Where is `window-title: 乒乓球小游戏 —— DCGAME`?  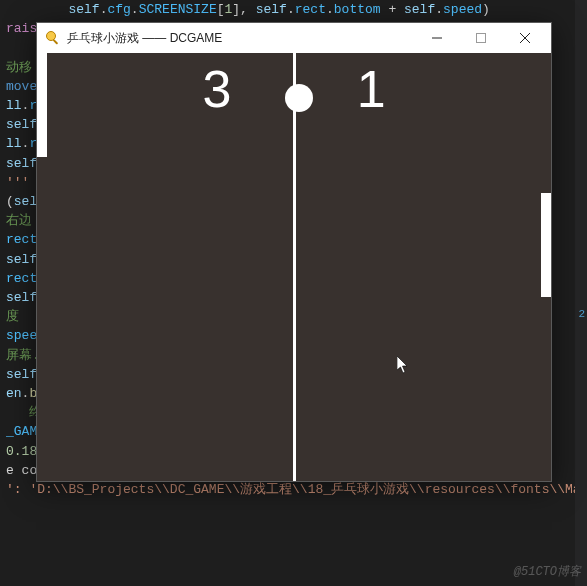 window-title: 乒乓球小游戏 —— DCGAME is located at coordinates (144, 38).